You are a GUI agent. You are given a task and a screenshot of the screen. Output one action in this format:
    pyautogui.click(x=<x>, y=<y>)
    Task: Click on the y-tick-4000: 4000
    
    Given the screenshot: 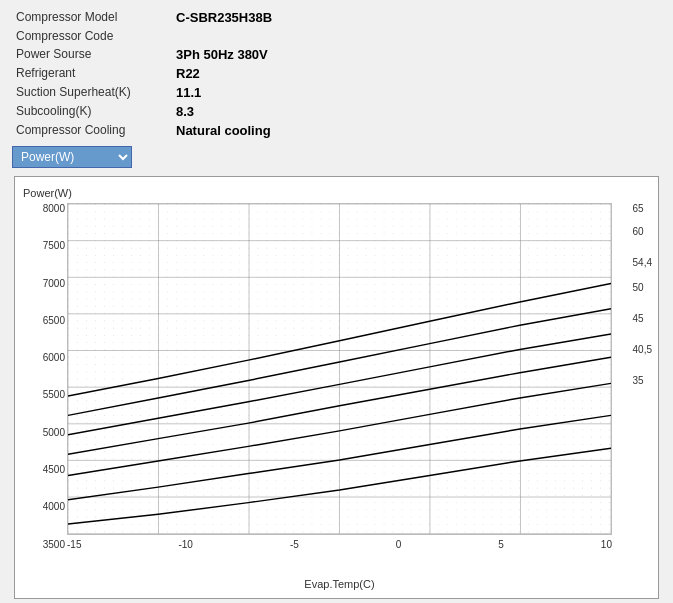 What is the action you would take?
    pyautogui.click(x=44, y=506)
    